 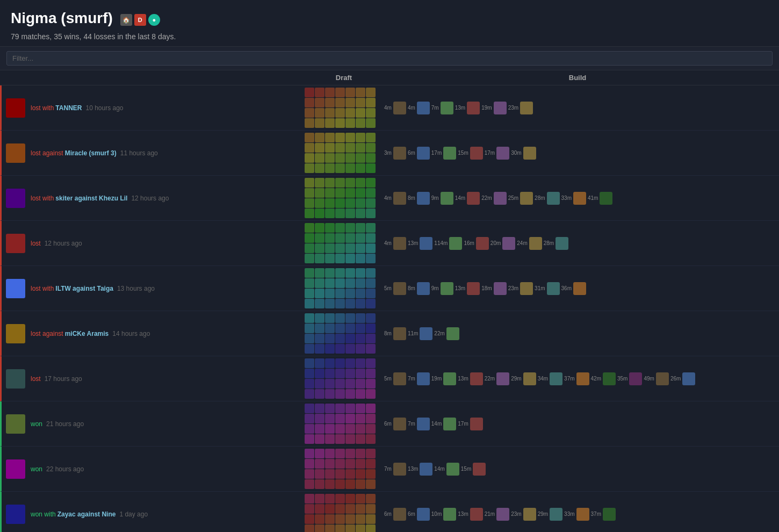 I want to click on match-row: won with Zayac against Nine1 day ago6m6m…, so click(x=390, y=512).